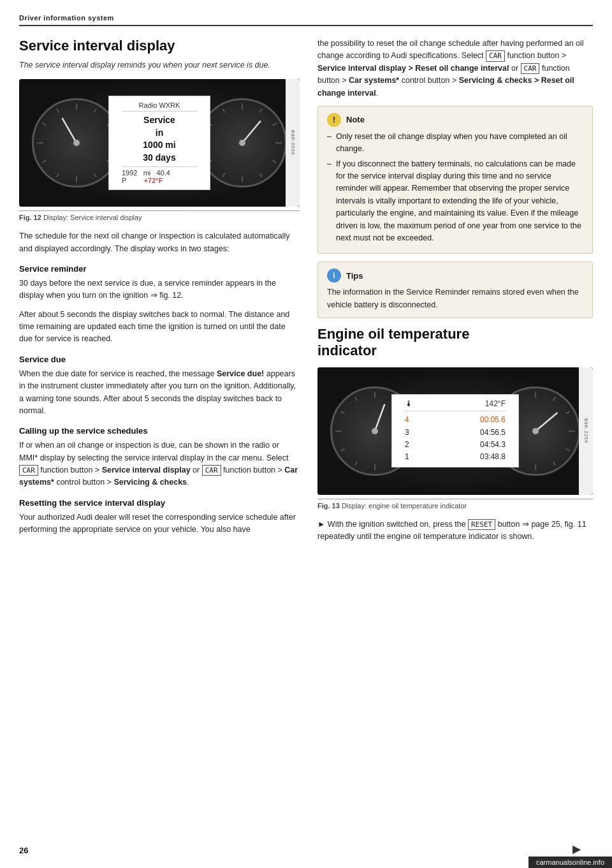  Describe the element at coordinates (455, 431) in the screenshot. I see `oil-center-display: 🌡 142°F 400:05.6304:56.5204:54.3103:48.8` at that location.